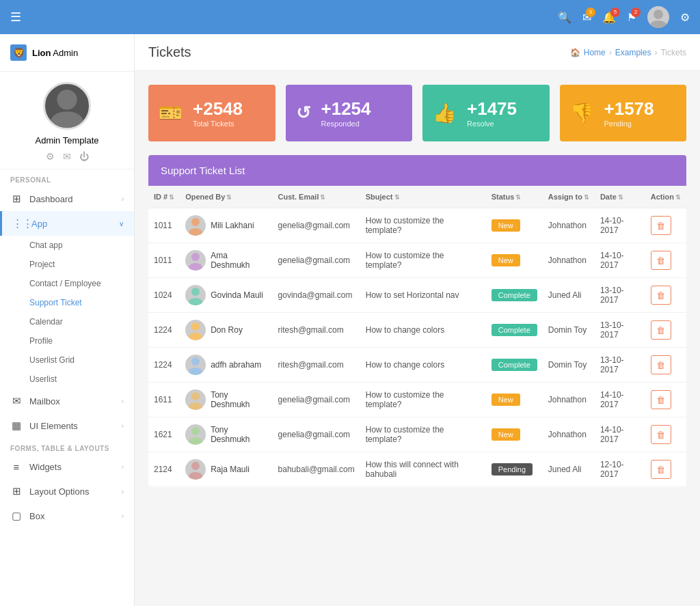 This screenshot has height=606, width=700. Describe the element at coordinates (84, 156) in the screenshot. I see `user-power-icon: ⏻` at that location.